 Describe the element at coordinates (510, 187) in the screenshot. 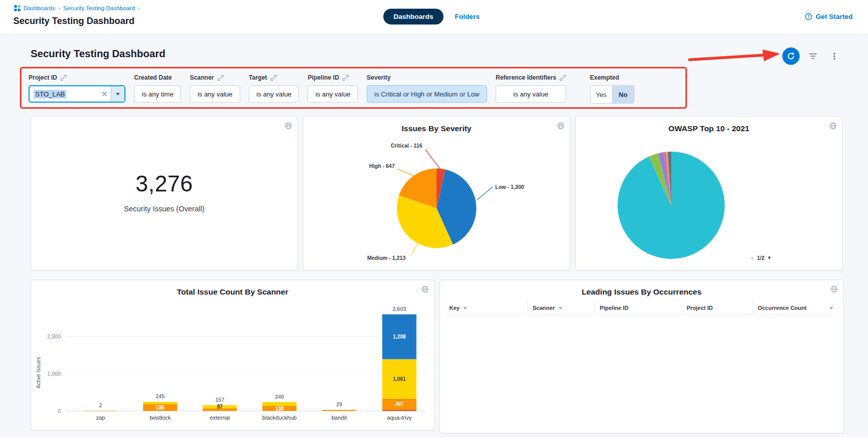

I see `pie-label: Low - 1,300` at that location.